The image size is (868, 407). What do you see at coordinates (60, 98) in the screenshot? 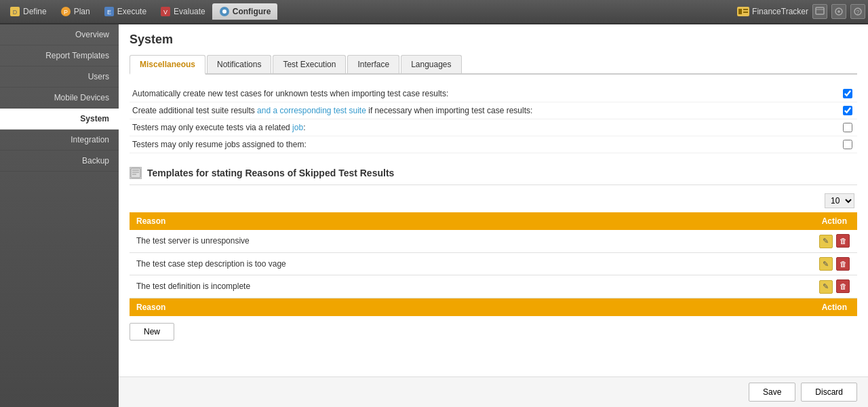
I see `sidebar-item-mobile-devices: Mobile Devices` at bounding box center [60, 98].